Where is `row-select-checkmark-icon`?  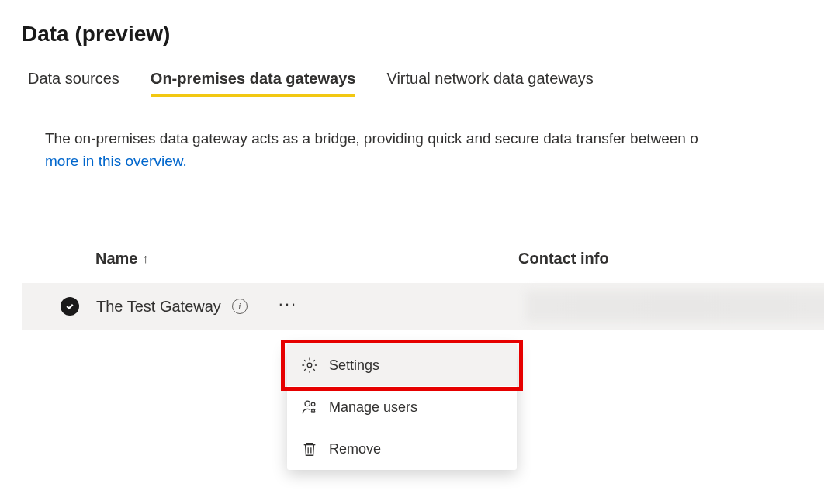
row-select-checkmark-icon is located at coordinates (70, 306).